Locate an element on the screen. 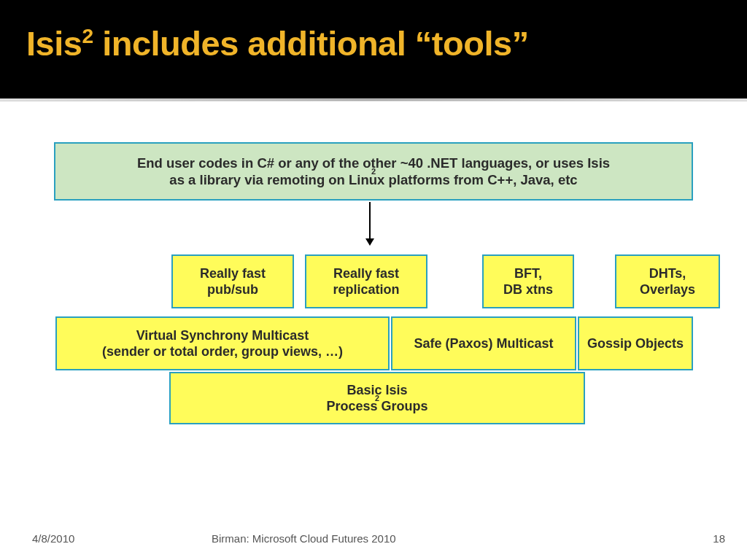  box-gossip: Gossip Objects is located at coordinates (635, 343).